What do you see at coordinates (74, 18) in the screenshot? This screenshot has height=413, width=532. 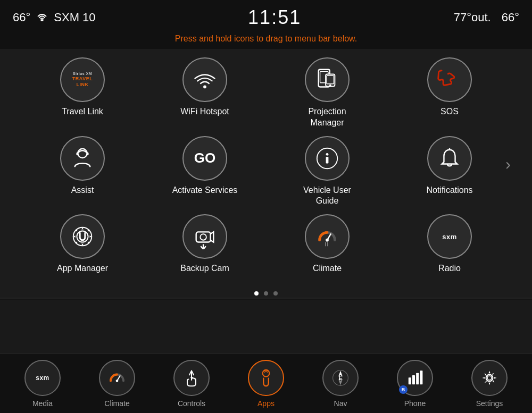 I see `station-label: SXM 10` at bounding box center [74, 18].